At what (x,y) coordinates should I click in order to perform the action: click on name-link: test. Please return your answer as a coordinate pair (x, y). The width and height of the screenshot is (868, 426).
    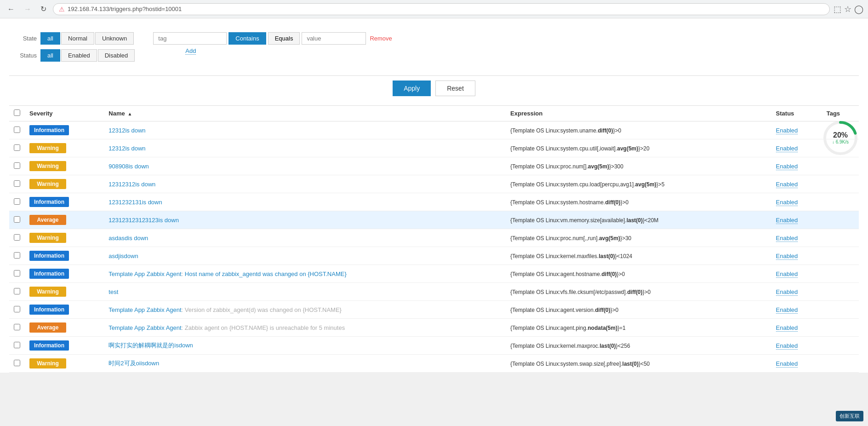
    Looking at the image, I should click on (113, 292).